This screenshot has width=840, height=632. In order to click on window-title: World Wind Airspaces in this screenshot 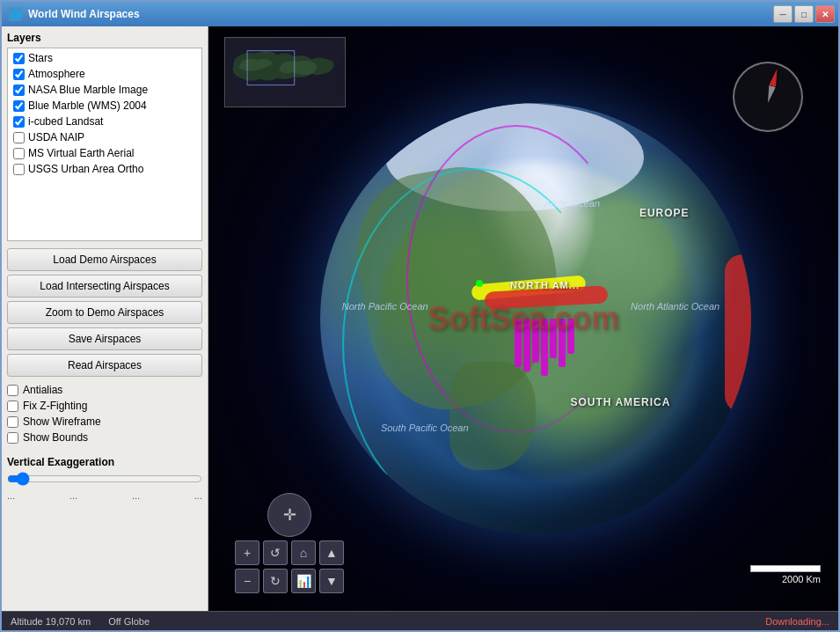, I will do `click(84, 14)`.